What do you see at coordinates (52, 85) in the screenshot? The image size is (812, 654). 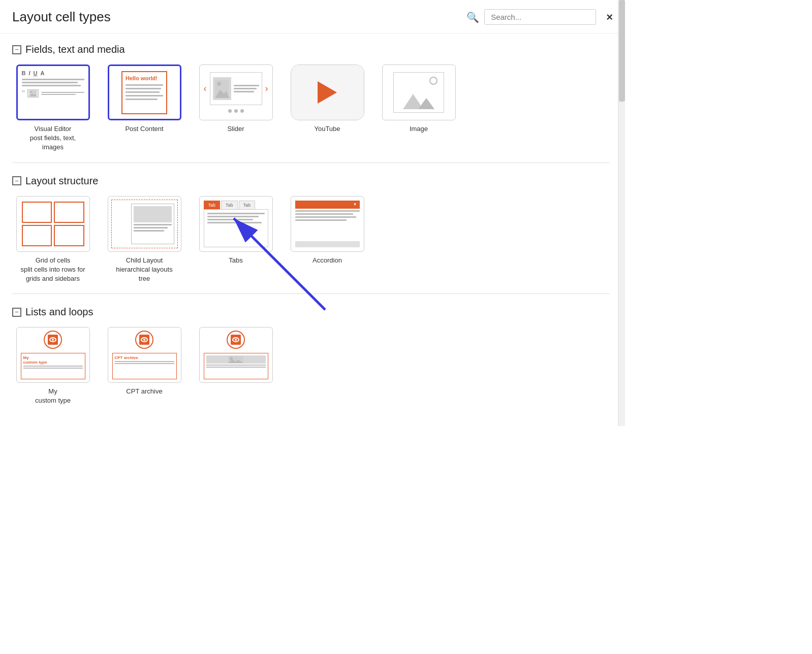 I see `ve-line3` at bounding box center [52, 85].